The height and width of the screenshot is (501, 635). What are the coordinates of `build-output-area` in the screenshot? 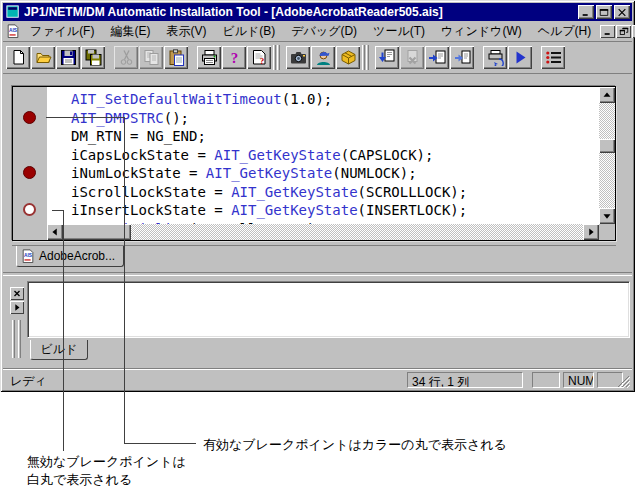 It's located at (328, 310).